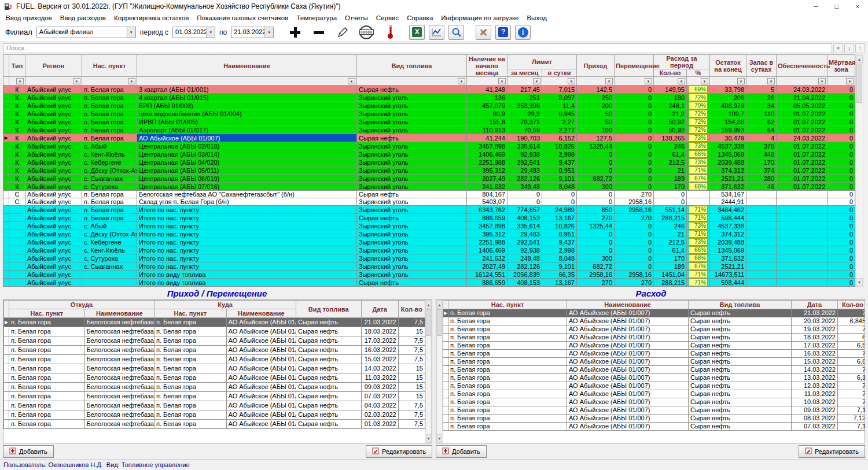 The image size is (868, 470). Describe the element at coordinates (411, 406) in the screenshot. I see `cell: 7,5` at that location.